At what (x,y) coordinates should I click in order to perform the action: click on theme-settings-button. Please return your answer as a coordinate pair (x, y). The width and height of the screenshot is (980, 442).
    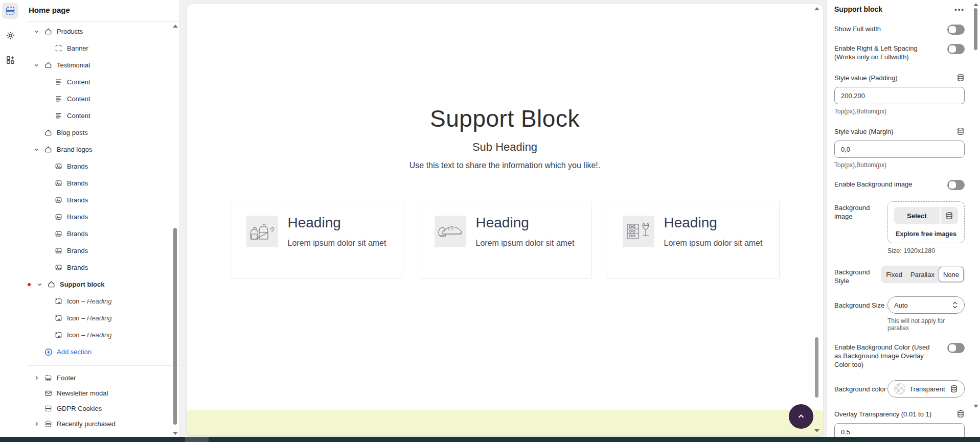
    Looking at the image, I should click on (10, 35).